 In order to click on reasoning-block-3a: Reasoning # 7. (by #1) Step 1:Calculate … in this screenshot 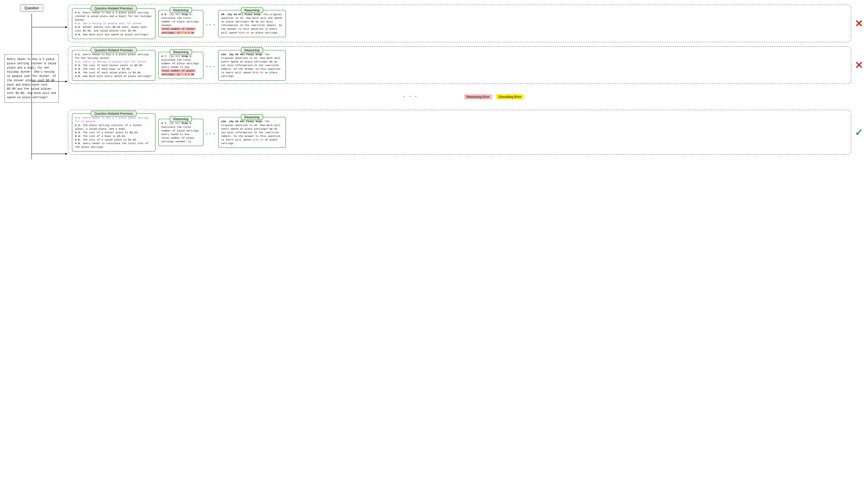, I will do `click(181, 132)`.